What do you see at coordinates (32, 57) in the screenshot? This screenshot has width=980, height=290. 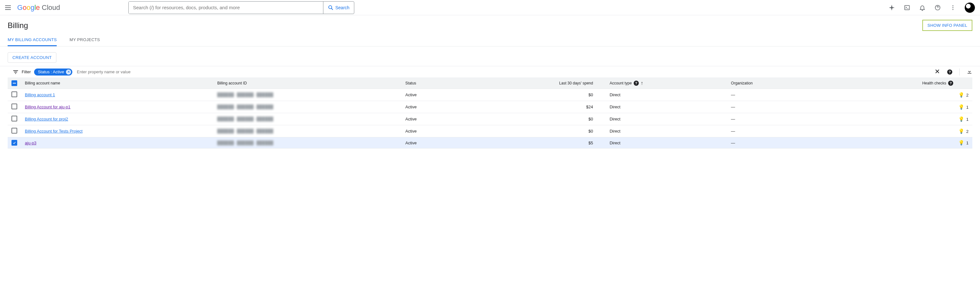 I see `create-account-button: CREATE ACCOUNT` at bounding box center [32, 57].